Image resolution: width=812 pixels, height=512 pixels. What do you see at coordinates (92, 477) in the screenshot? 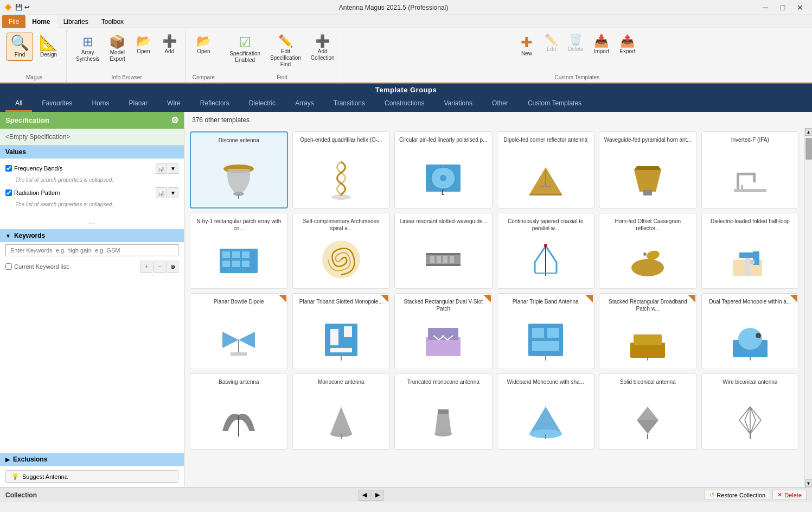
I see `suggest-antenna-button: 💡 Suggest Antenna` at bounding box center [92, 477].